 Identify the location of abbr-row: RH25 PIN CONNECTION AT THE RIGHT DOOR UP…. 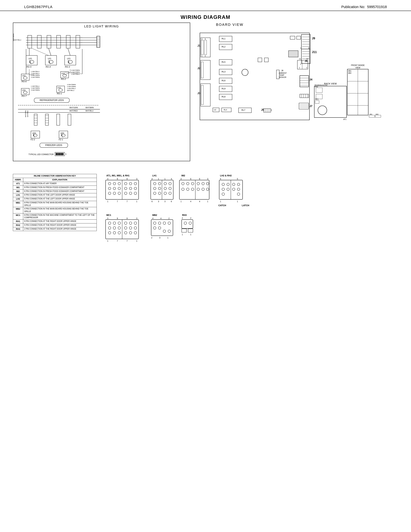
(55, 225).